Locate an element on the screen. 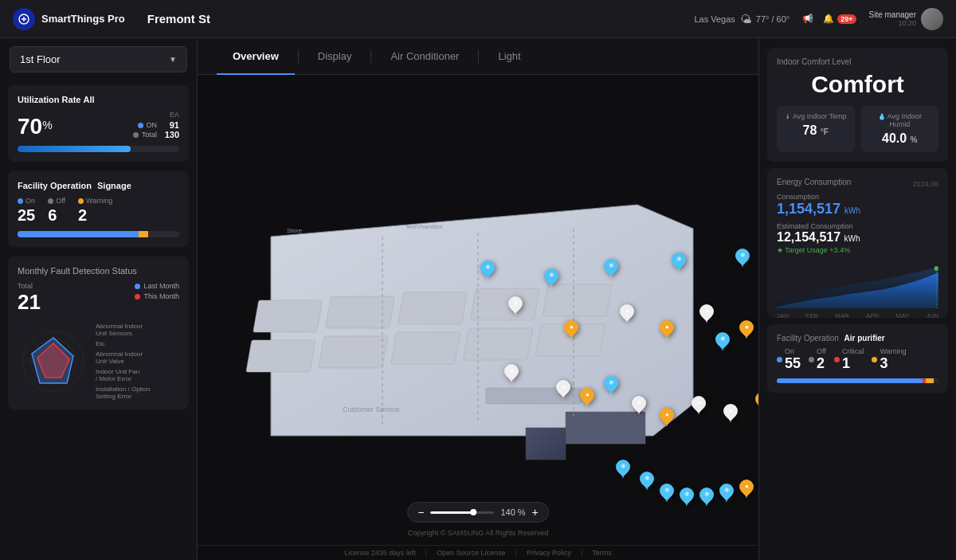 This screenshot has height=560, width=956. fop-on-value: 55 is located at coordinates (793, 363).